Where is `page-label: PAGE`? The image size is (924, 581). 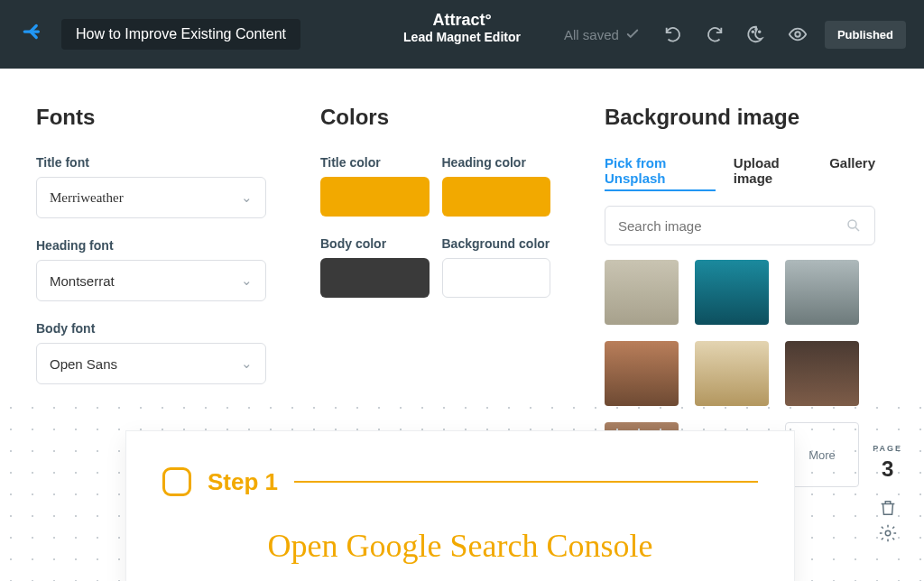 page-label: PAGE is located at coordinates (888, 448).